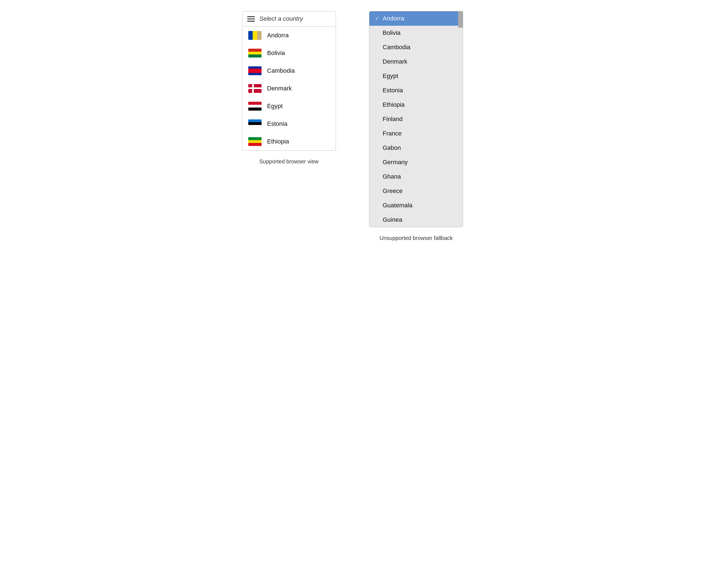 The height and width of the screenshot is (588, 705). Describe the element at coordinates (393, 191) in the screenshot. I see `country-name: Greece` at that location.